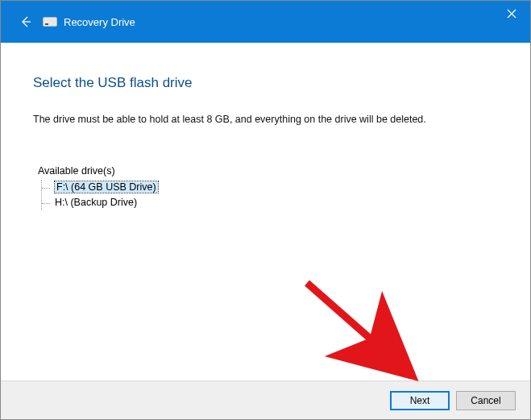 This screenshot has width=531, height=420. I want to click on titlebar: Recovery Drive, so click(266, 22).